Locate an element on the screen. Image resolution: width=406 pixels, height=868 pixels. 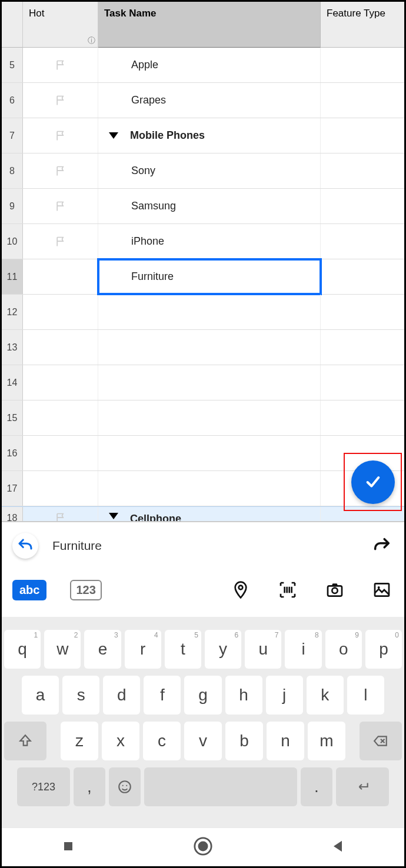
cell-input-text: Furniture is located at coordinates (77, 546).